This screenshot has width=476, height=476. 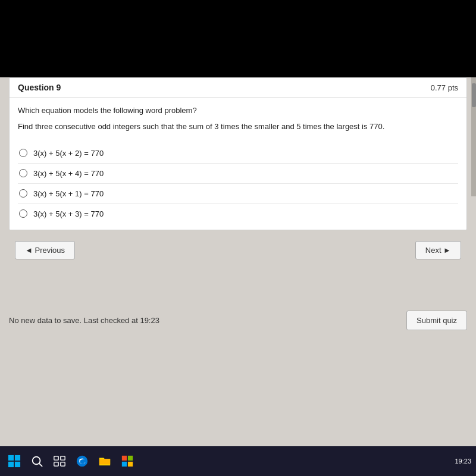 I want to click on windows-start-button, so click(x=14, y=461).